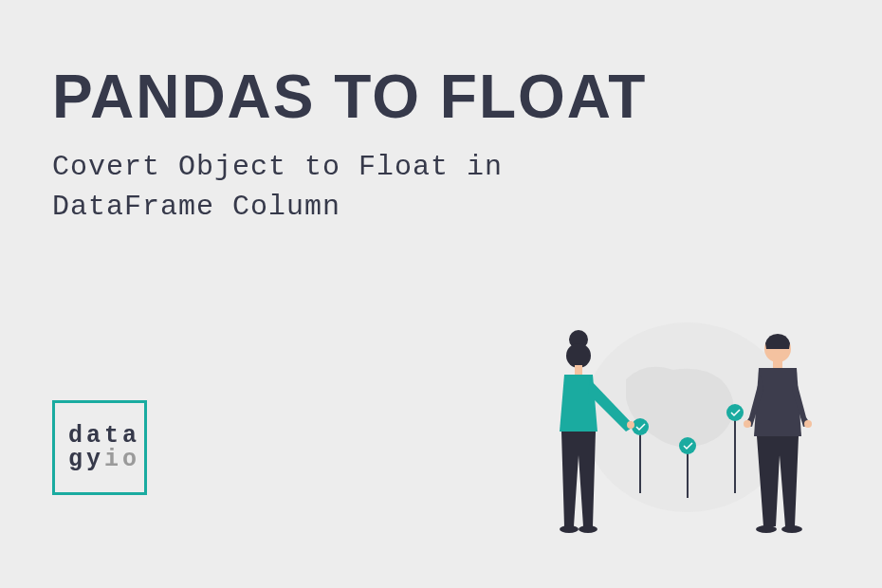  Describe the element at coordinates (86, 459) in the screenshot. I see `logo-gy: gy` at that location.